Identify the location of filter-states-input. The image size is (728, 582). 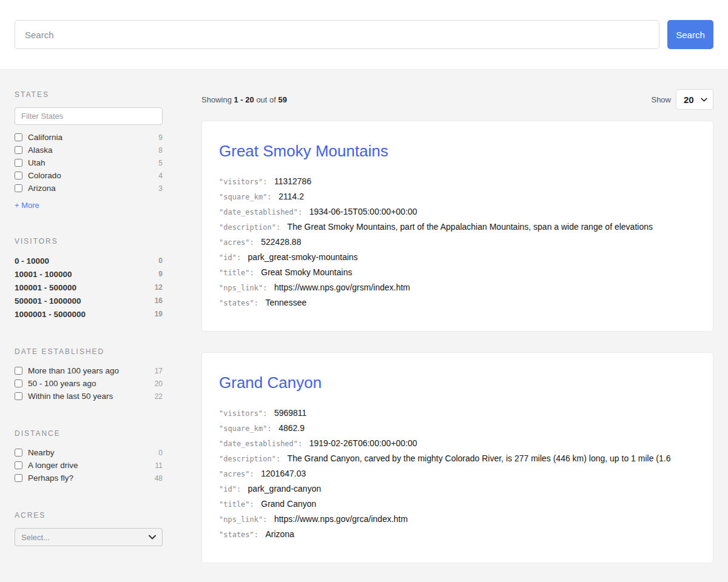
(89, 116).